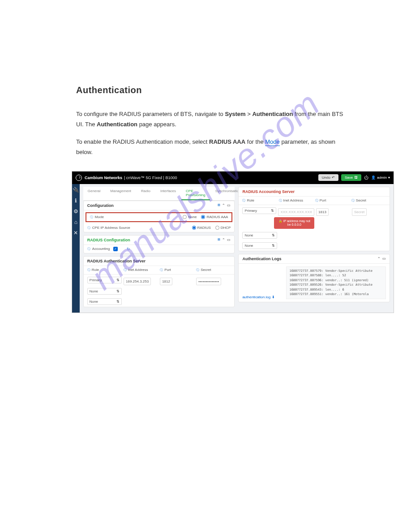  What do you see at coordinates (336, 283) in the screenshot?
I see `log-output: 1680772737.807579: Vendor-Specific Attri…` at bounding box center [336, 283].